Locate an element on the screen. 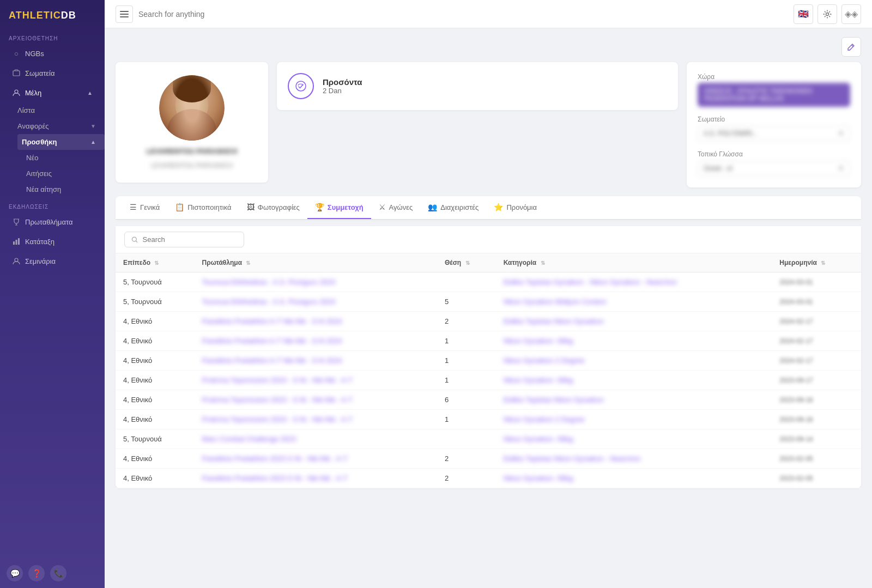 The height and width of the screenshot is (588, 872). cell-category-10: Nikon Gynaikon -58kg is located at coordinates (634, 478).